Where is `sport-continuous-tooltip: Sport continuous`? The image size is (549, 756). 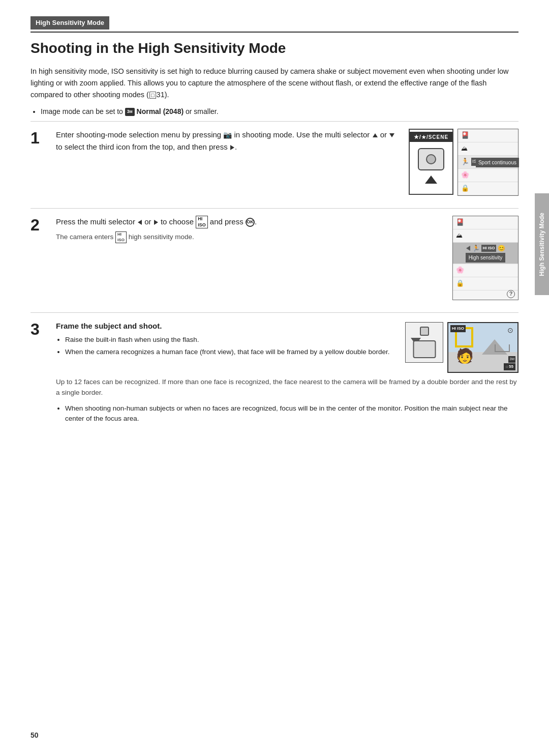
sport-continuous-tooltip: Sport continuous is located at coordinates (497, 163).